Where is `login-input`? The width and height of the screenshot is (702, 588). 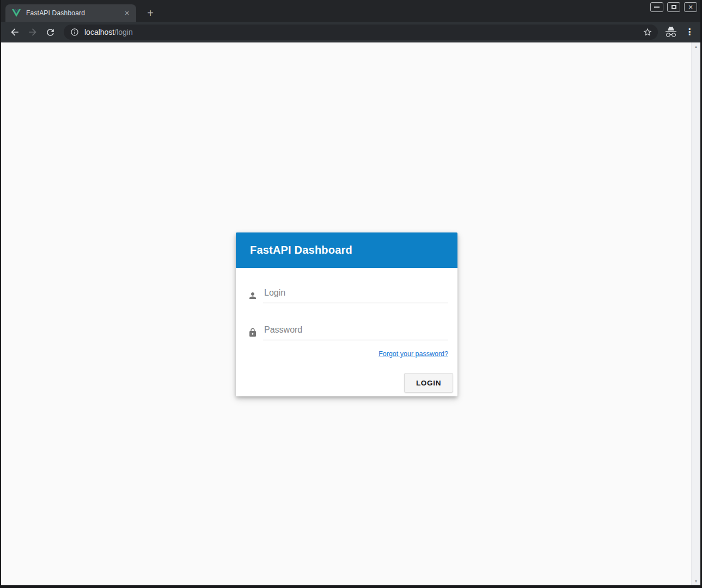
login-input is located at coordinates (356, 296).